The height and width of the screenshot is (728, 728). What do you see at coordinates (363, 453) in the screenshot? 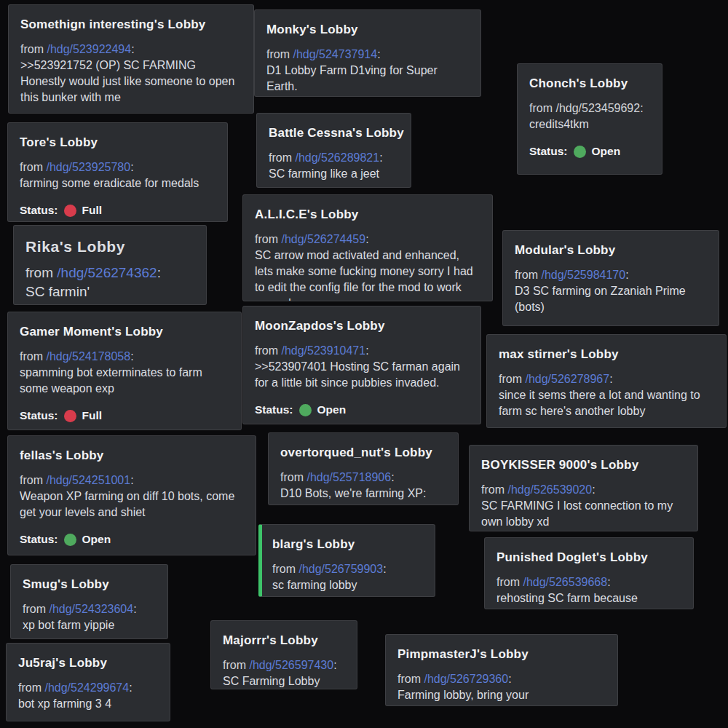
I see `lobby-title: overtorqued_nut's Lobby` at bounding box center [363, 453].